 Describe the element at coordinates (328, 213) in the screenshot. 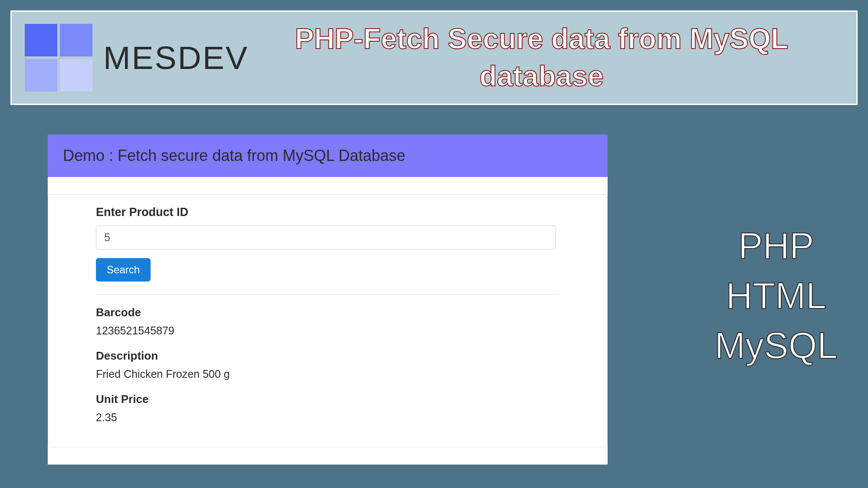

I see `product-id-label: Enter Product ID` at that location.